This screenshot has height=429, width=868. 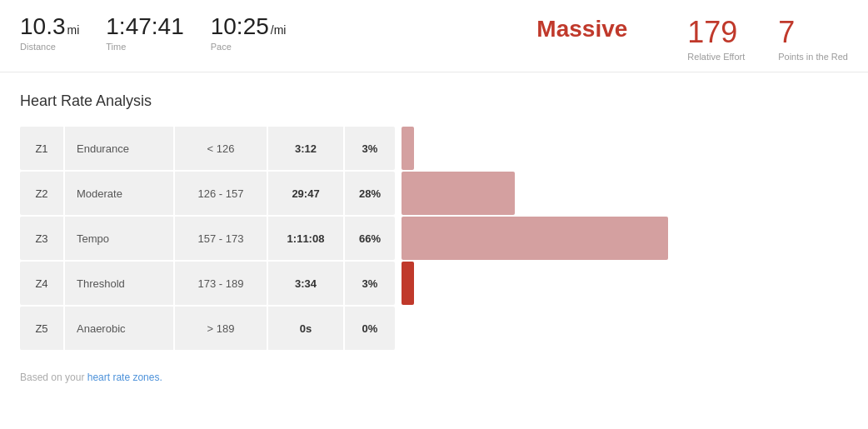 What do you see at coordinates (434, 148) in the screenshot?
I see `zone-row: Z1 Endurance < 126 3:12 3%` at bounding box center [434, 148].